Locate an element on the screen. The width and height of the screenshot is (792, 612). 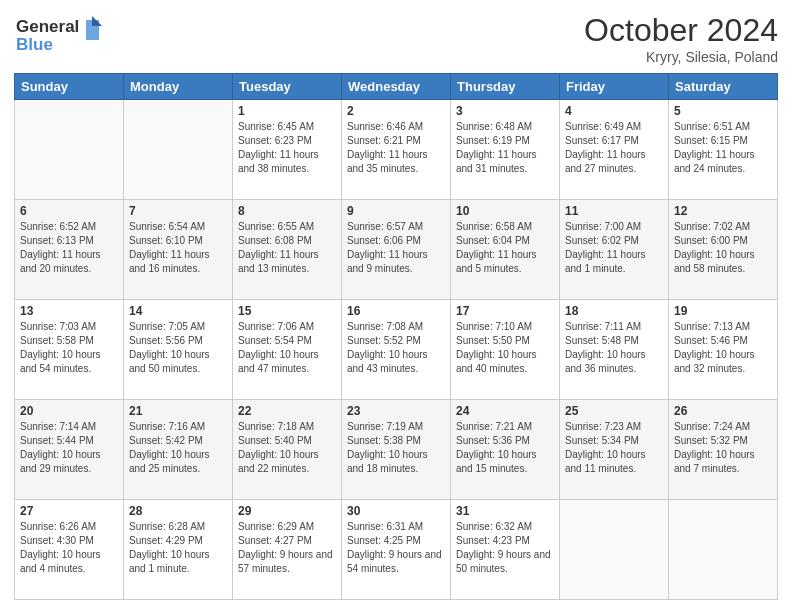
calendar-cell: 24Sunrise: 7:21 AM Sunset: 5:36 PM Dayli… is located at coordinates (506, 450).